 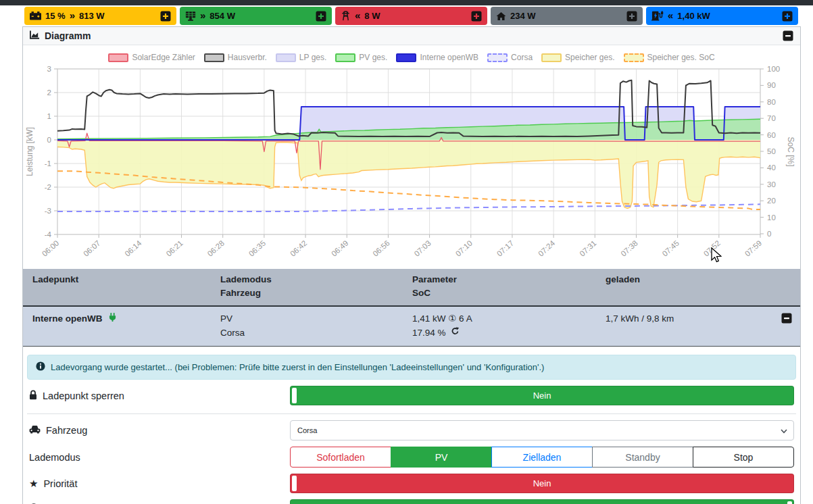 I want to click on axis-tick-label: -1, so click(x=48, y=163).